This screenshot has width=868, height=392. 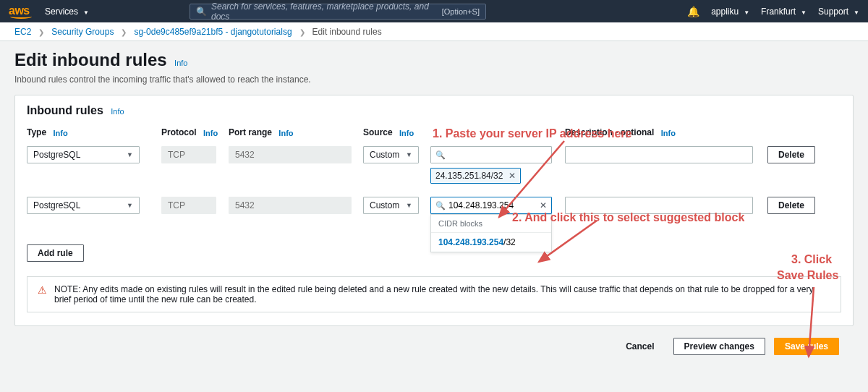 I want to click on source-search: 🔍, so click(x=491, y=155).